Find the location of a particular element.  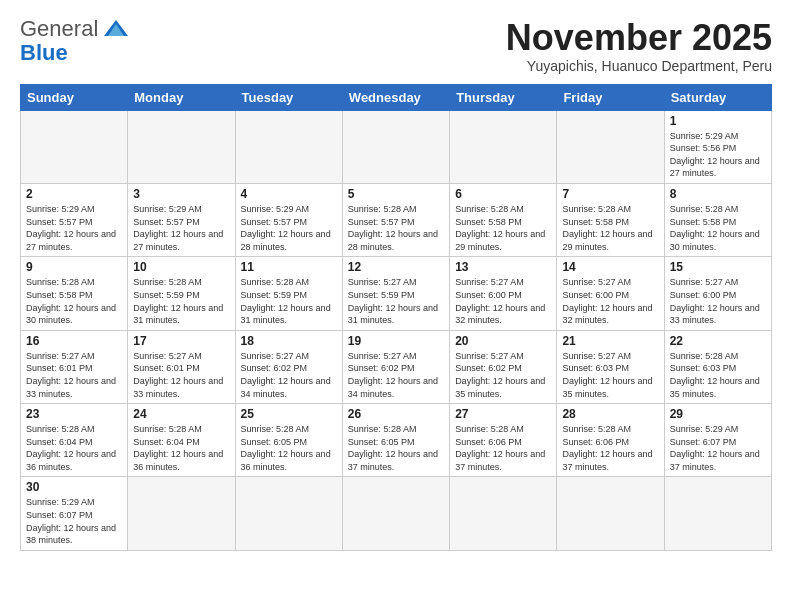

header-wednesday: Wednesday is located at coordinates (396, 97).